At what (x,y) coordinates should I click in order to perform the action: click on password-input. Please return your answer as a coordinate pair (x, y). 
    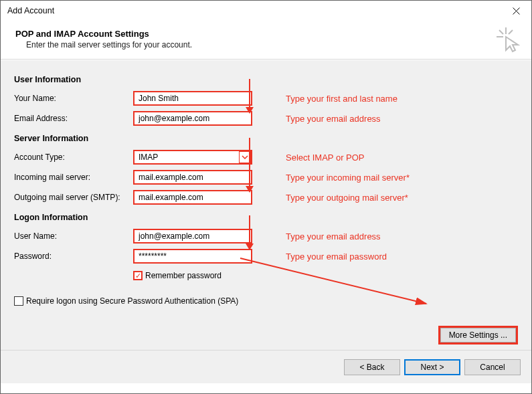
    Looking at the image, I should click on (193, 256).